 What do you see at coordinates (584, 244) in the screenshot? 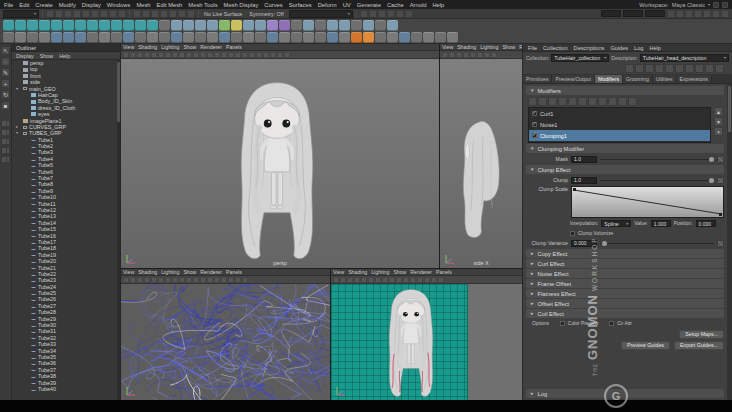
I see `clump-variance-field: 0.000` at bounding box center [584, 244].